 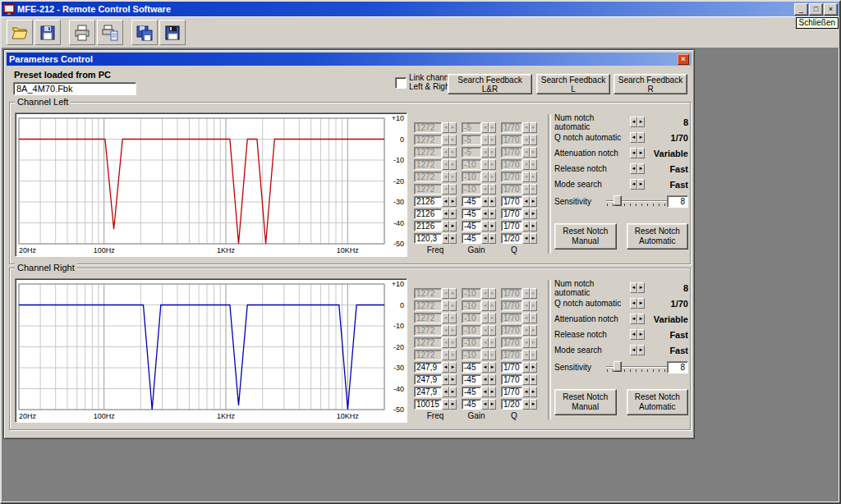 What do you see at coordinates (20, 33) in the screenshot?
I see `toolbar-open-button` at bounding box center [20, 33].